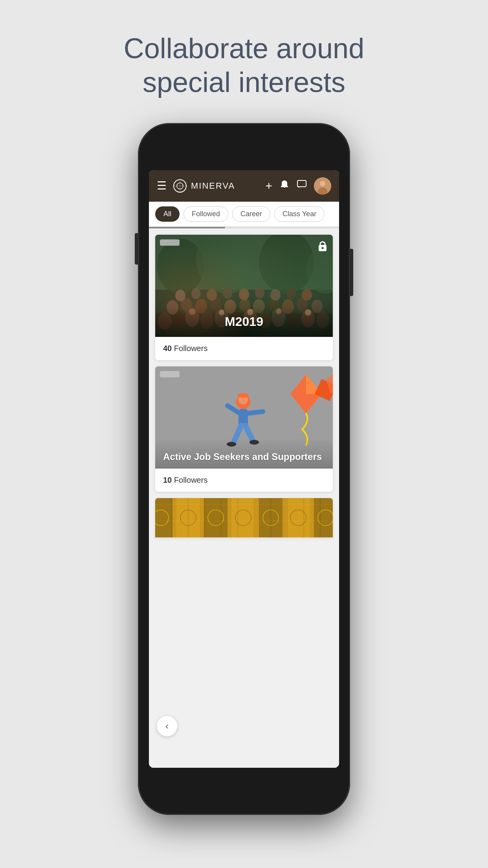  I want to click on group-footer-jobs: 10 Followers, so click(244, 480).